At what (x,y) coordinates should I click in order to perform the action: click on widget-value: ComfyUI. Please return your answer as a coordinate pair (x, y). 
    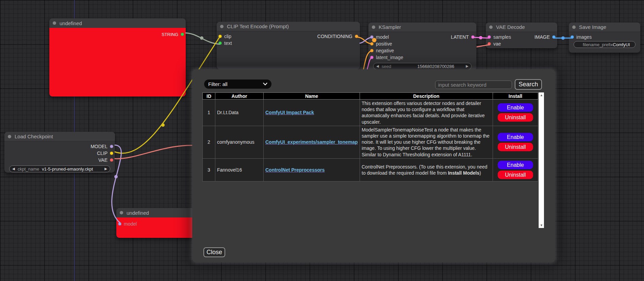
    Looking at the image, I should click on (621, 45).